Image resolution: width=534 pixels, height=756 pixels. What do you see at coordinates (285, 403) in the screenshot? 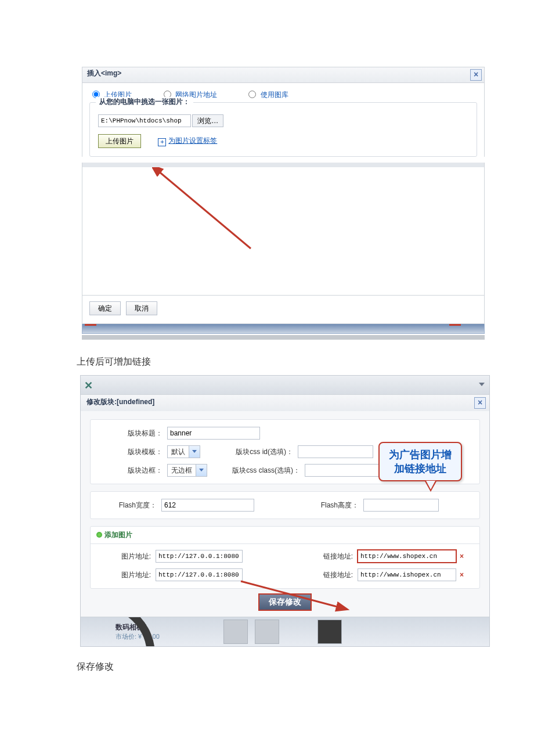
I see `dialog2-titlebar: 修改版块:[undefined] ×` at bounding box center [285, 403].